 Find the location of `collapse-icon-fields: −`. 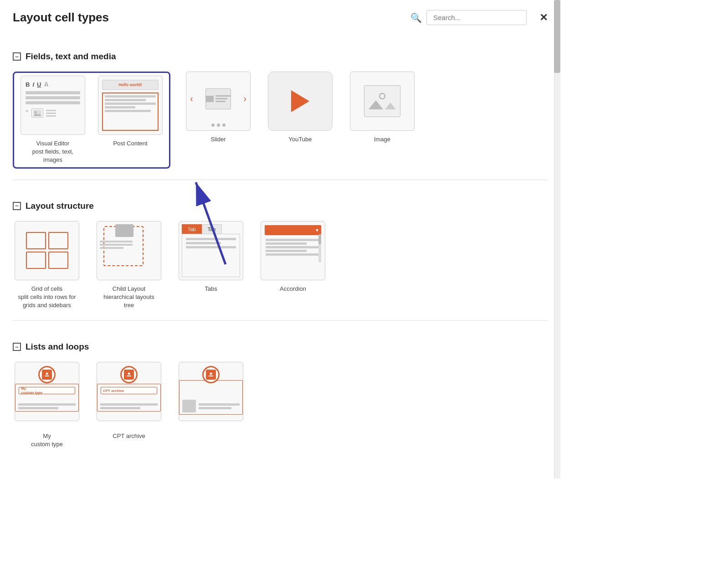

collapse-icon-fields: − is located at coordinates (17, 57).